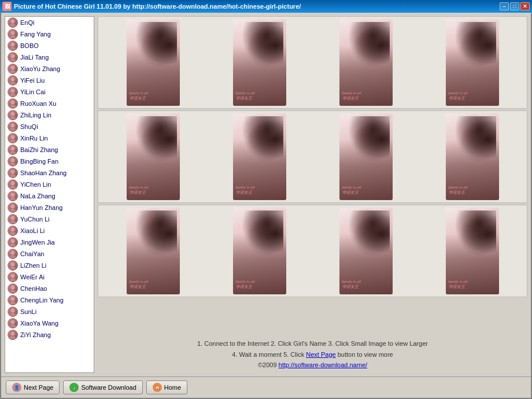 This screenshot has width=532, height=399. I want to click on sidebar-item-19: JingWen Jia, so click(50, 242).